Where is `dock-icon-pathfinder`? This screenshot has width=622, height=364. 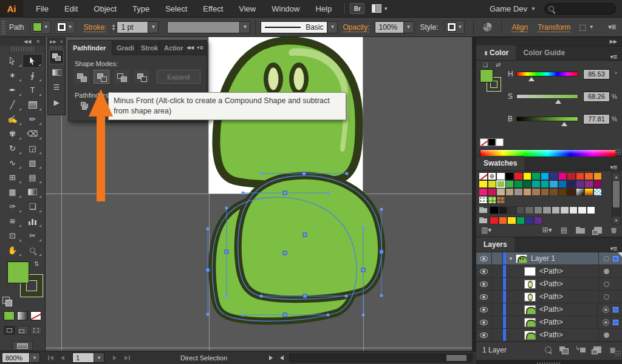 dock-icon-pathfinder is located at coordinates (56, 57).